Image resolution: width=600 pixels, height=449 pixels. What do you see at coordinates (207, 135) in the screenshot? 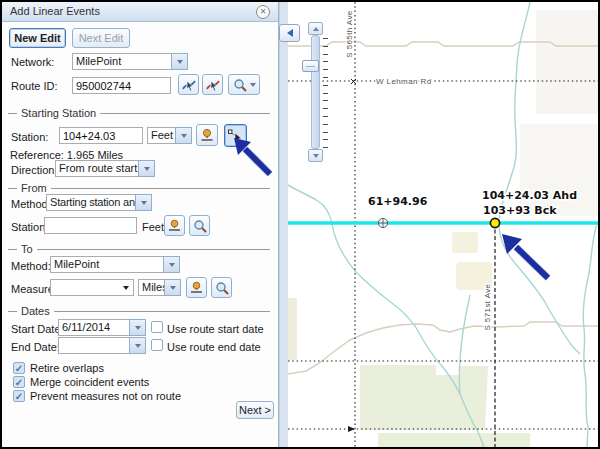
I see `set-station-button` at bounding box center [207, 135].